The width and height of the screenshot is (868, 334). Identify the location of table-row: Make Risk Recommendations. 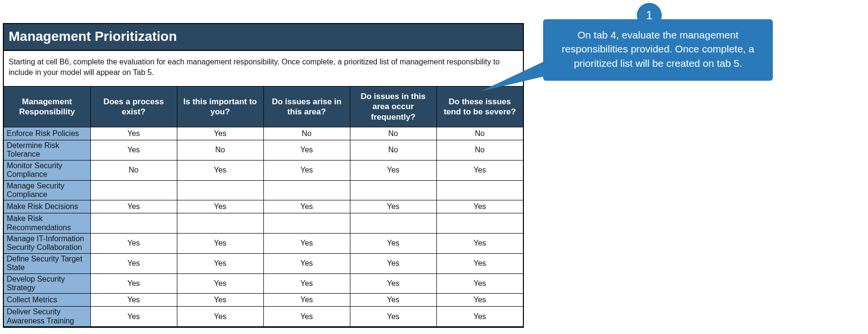
(263, 223).